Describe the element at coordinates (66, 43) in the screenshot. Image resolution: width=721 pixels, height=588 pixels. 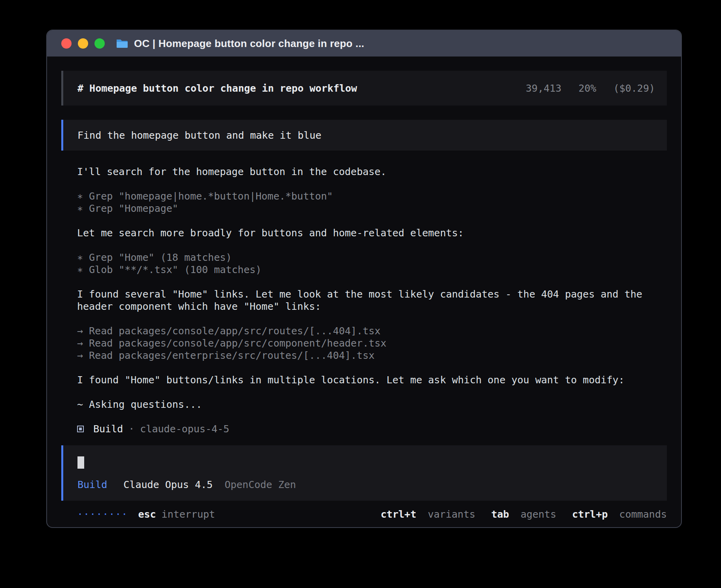
I see `close-button` at that location.